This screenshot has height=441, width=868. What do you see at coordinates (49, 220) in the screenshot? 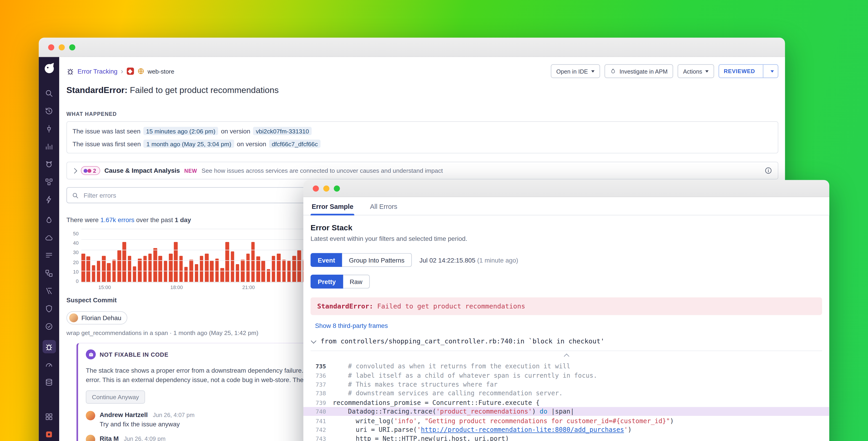
I see `sidebar-item-apm` at bounding box center [49, 220].